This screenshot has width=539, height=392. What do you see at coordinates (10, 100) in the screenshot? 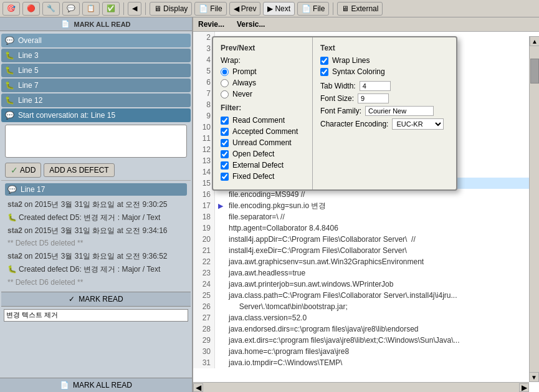
I see `line12-bug-icon: 🐛` at bounding box center [10, 100].